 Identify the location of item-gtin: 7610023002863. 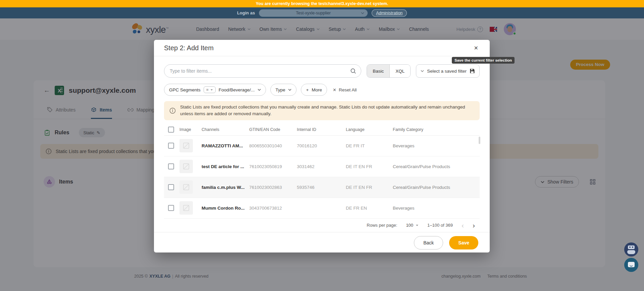
(273, 188).